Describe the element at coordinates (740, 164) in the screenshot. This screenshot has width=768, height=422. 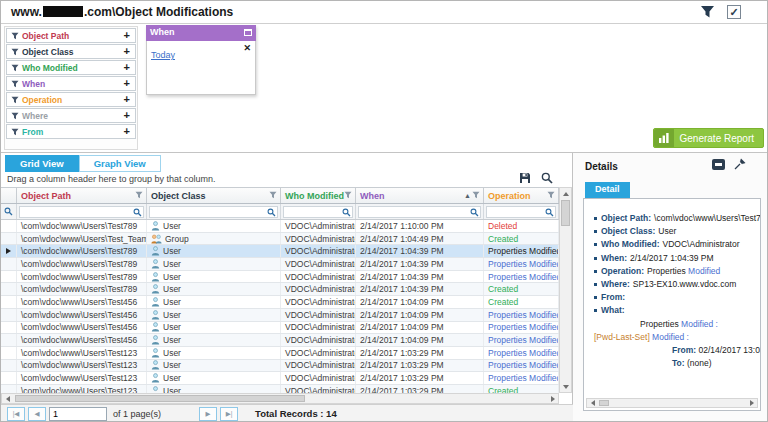
I see `pin-icon` at that location.